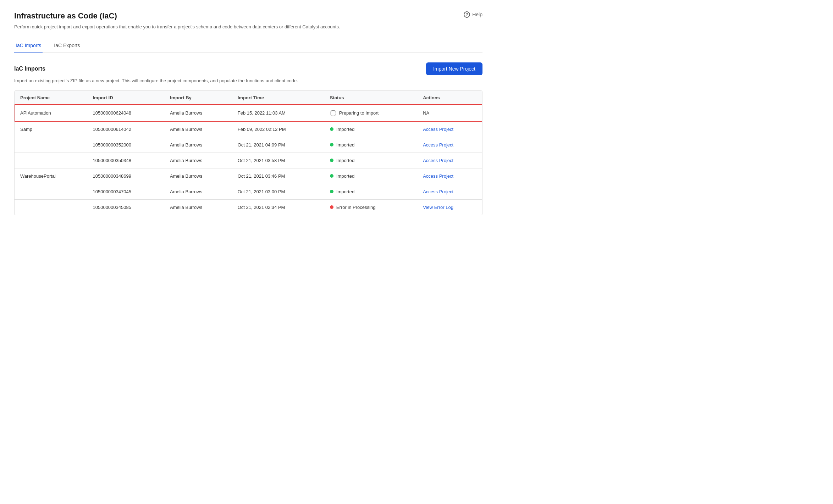 Image resolution: width=833 pixels, height=504 pixels. What do you see at coordinates (248, 27) in the screenshot?
I see `page-description: Perform quick project import and export …` at bounding box center [248, 27].